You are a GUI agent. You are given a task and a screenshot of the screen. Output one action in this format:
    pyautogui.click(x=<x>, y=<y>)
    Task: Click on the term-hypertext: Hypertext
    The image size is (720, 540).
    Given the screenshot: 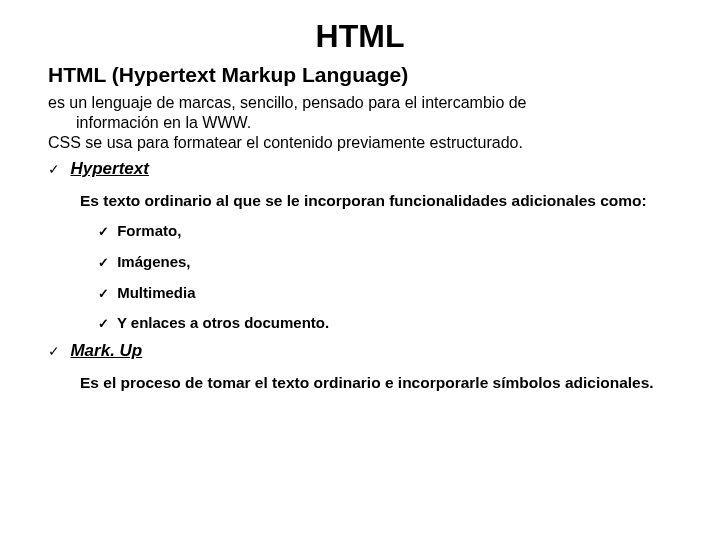 What is the action you would take?
    pyautogui.click(x=109, y=168)
    